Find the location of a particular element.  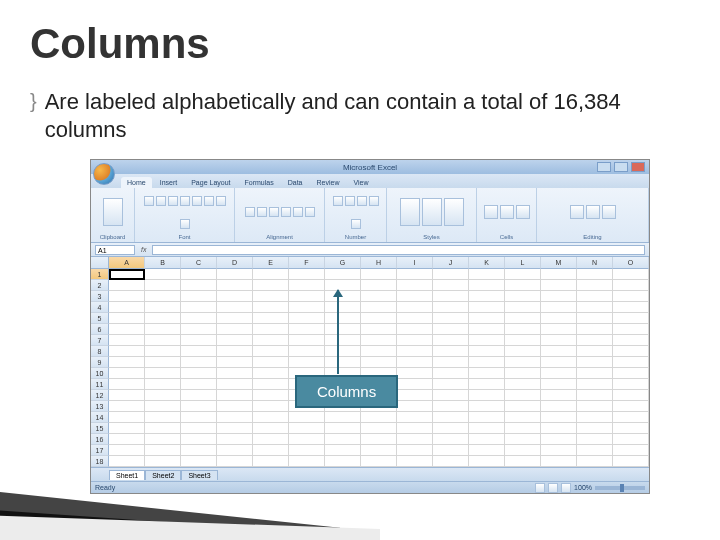

tab-review: Review is located at coordinates (328, 182).